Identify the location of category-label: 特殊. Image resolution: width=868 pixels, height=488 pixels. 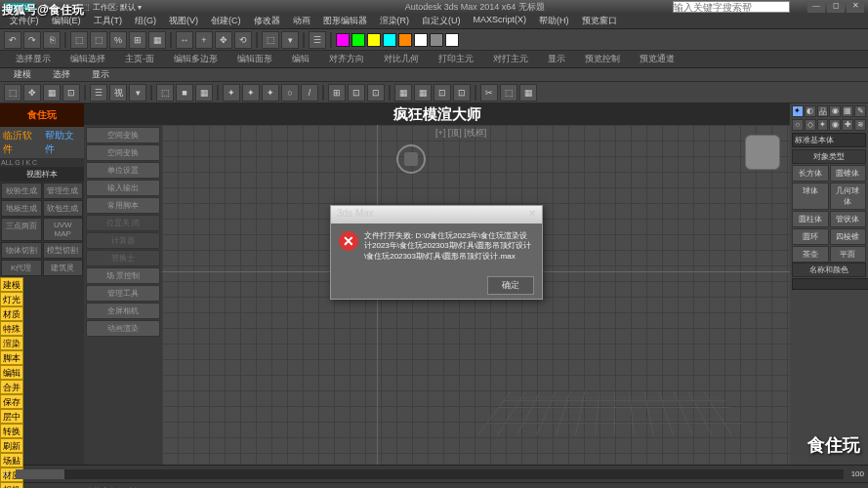
(12, 328).